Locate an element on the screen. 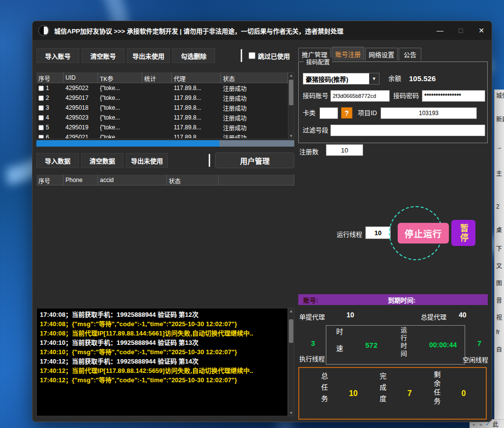 This screenshot has width=504, height=428. register-count-label: 注册数 is located at coordinates (309, 152).